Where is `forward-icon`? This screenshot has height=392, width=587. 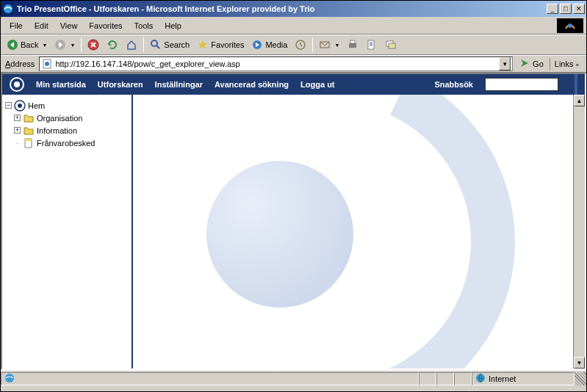
forward-icon is located at coordinates (60, 45).